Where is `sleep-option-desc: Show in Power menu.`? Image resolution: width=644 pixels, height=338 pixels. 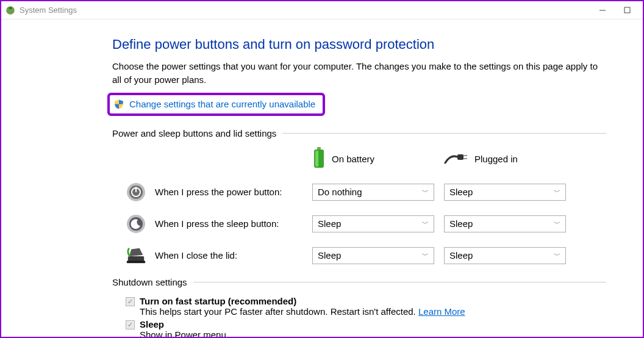
sleep-option-desc: Show in Power menu. is located at coordinates (184, 334).